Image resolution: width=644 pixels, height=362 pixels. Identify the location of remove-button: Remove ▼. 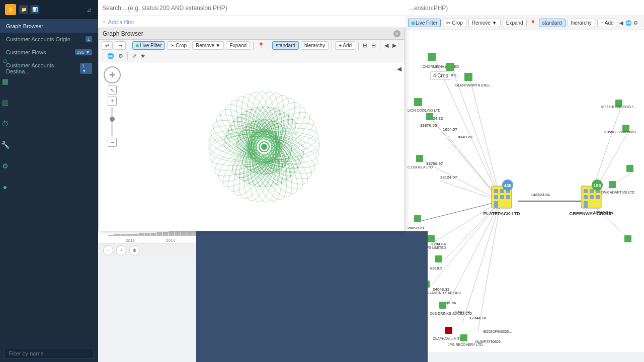
(208, 45).